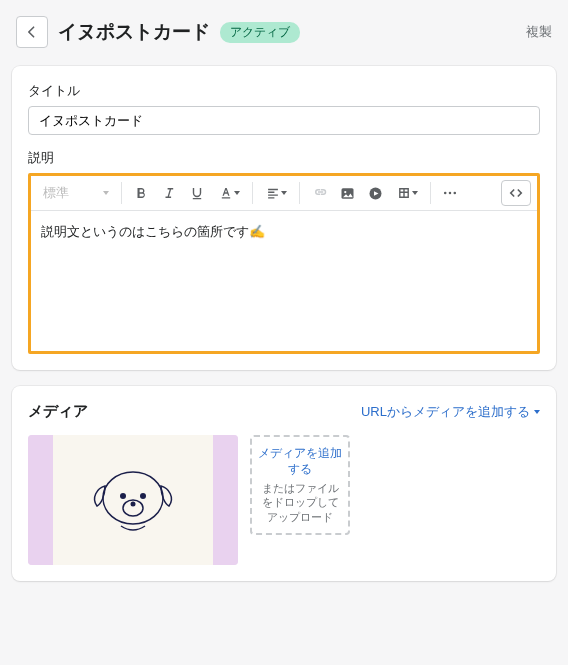  Describe the element at coordinates (376, 194) in the screenshot. I see `play-circle-icon` at that location.